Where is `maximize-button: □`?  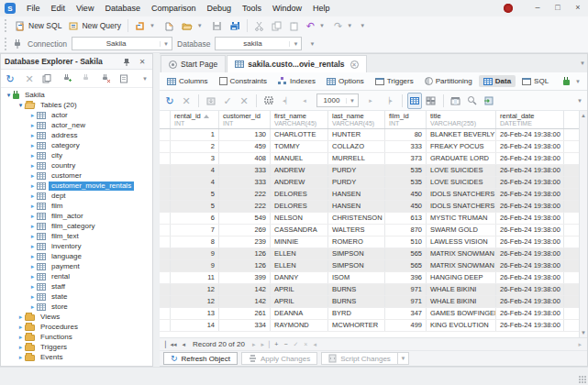 maximize-button: □ is located at coordinates (558, 8).